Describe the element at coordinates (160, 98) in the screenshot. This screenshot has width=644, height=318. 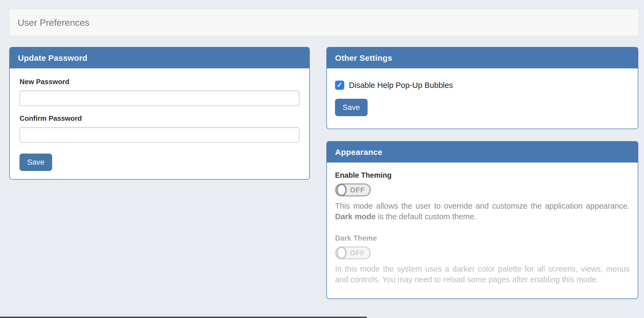
I see `new-password-input` at that location.